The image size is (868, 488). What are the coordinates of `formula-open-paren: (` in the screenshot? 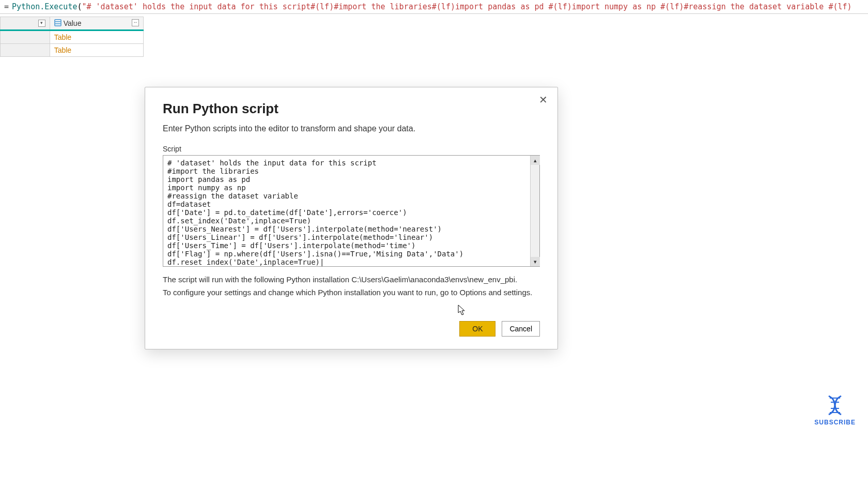 It's located at (80, 7).